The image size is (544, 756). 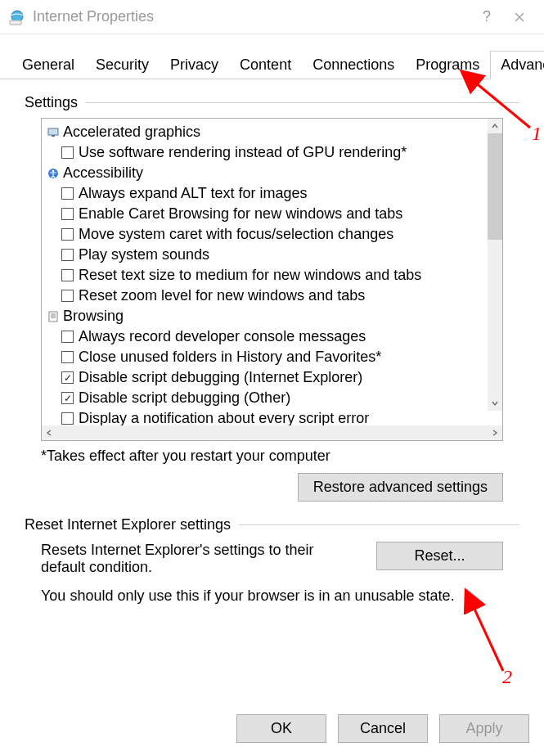 What do you see at coordinates (272, 357) in the screenshot?
I see `item-close-folders: Close unused folders in History and Favo…` at bounding box center [272, 357].